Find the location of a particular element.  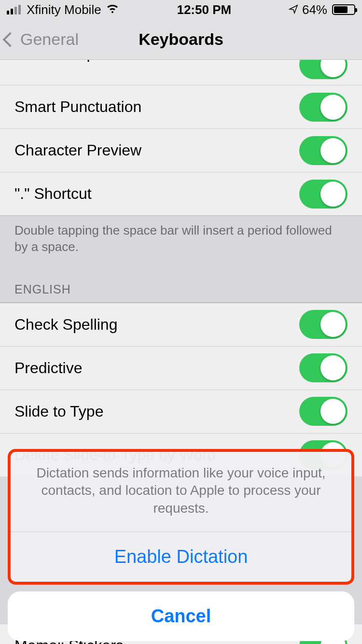

wifi-icon is located at coordinates (112, 10).